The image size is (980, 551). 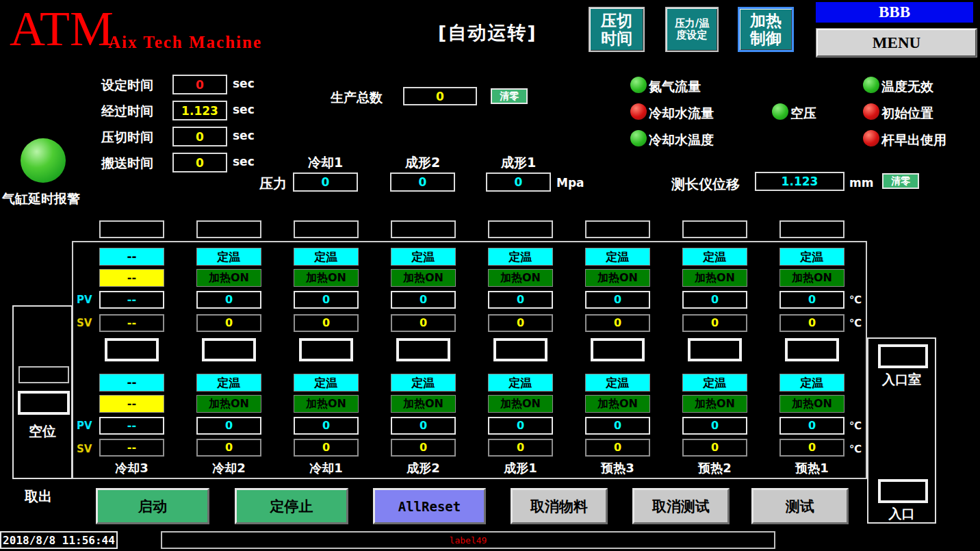 I want to click on inlet-label: 入口, so click(x=902, y=514).